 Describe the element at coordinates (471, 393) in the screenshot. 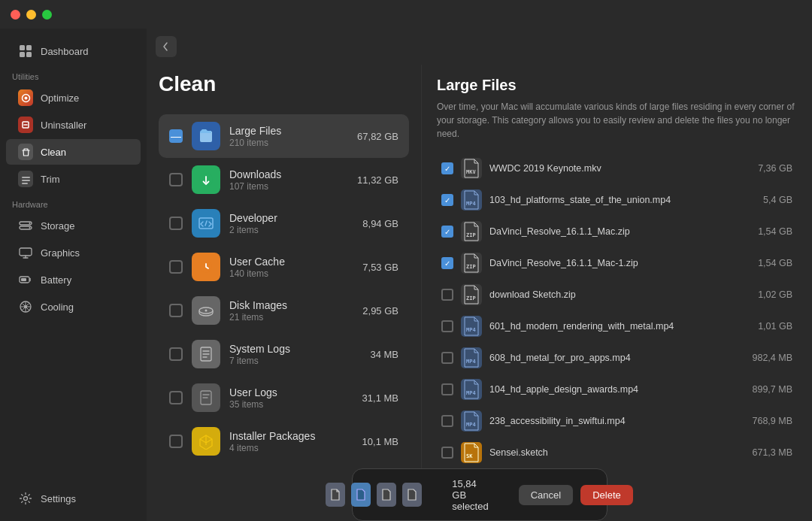

I see `svg-text: MP4` at that location.